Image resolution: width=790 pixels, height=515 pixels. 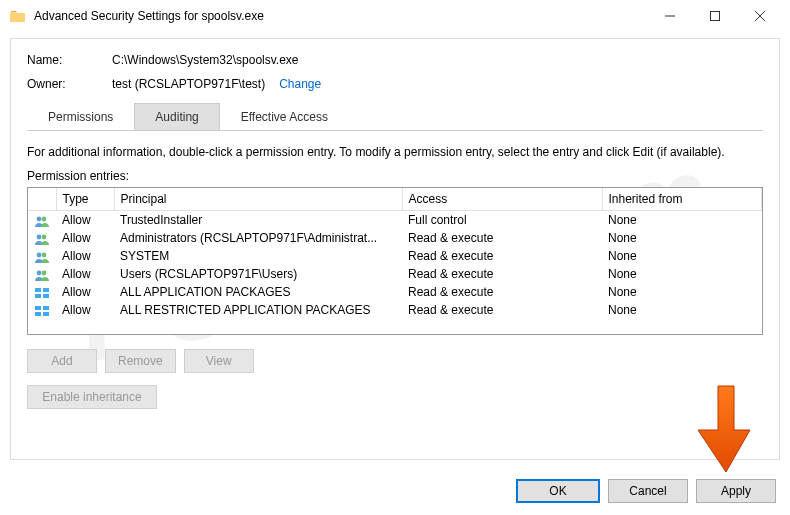 What do you see at coordinates (648, 491) in the screenshot?
I see `cancel-button: Cancel` at bounding box center [648, 491].